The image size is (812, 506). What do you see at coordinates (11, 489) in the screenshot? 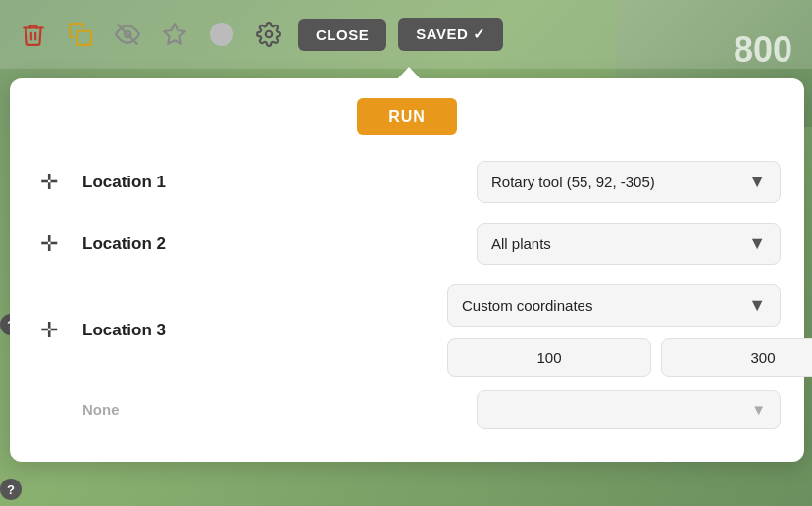
I see `help-icon-2: ?` at bounding box center [11, 489].